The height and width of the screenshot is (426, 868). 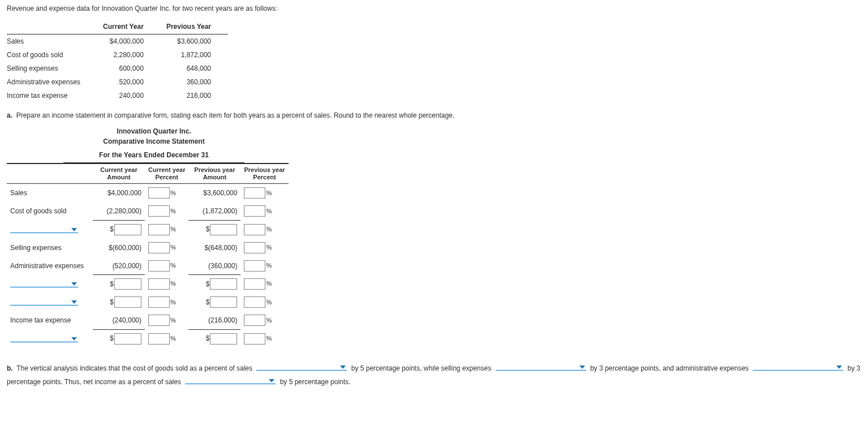 I want to click on data-header-blank, so click(x=52, y=27).